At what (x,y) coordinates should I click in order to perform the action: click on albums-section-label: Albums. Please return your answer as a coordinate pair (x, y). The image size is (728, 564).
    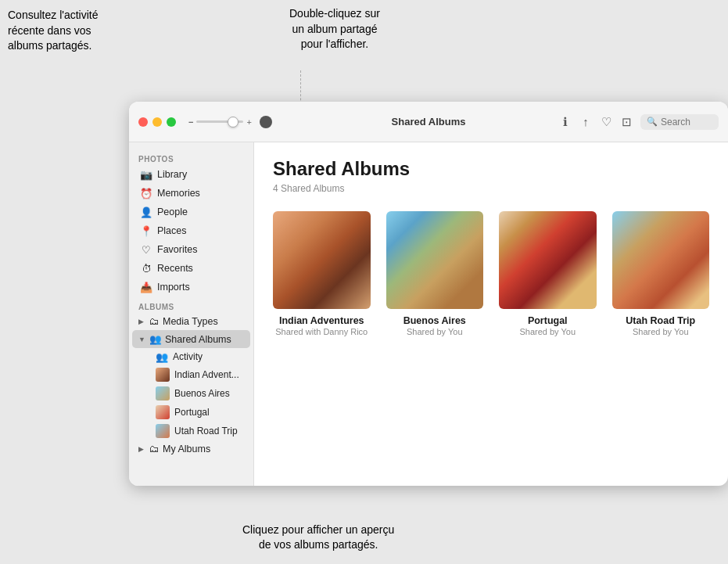
    Looking at the image, I should click on (191, 305).